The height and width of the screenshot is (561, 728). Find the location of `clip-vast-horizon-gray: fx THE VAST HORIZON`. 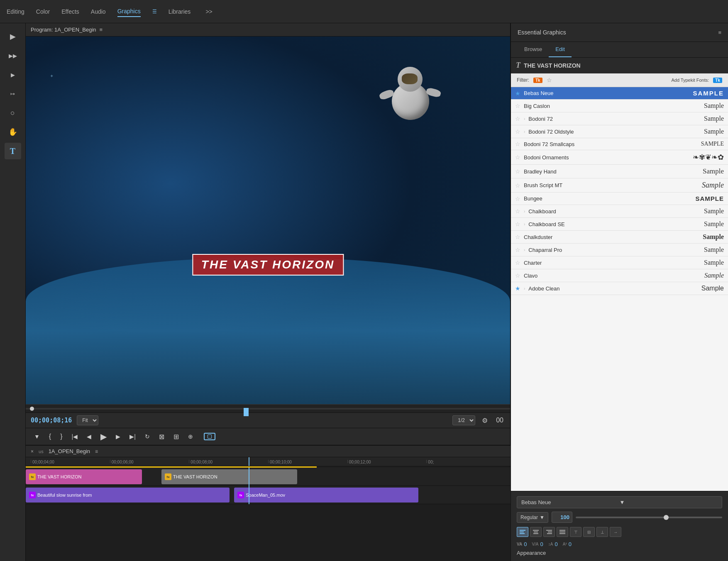

clip-vast-horizon-gray: fx THE VAST HORIZON is located at coordinates (229, 477).